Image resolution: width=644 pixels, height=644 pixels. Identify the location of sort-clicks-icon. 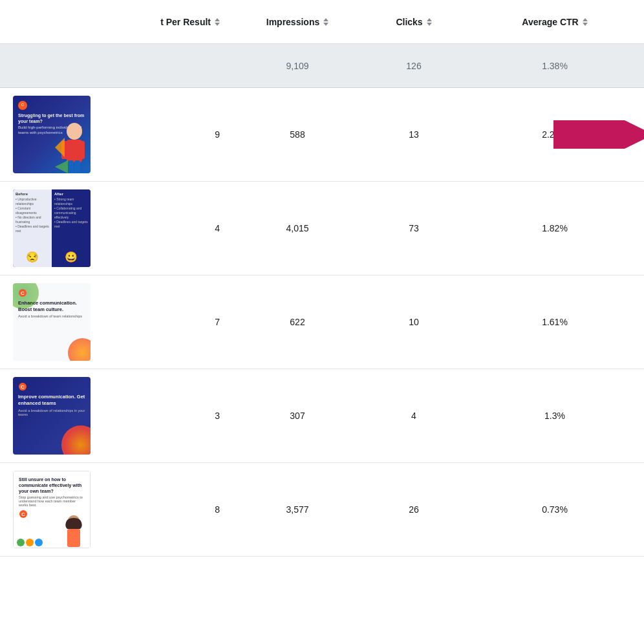
(429, 22).